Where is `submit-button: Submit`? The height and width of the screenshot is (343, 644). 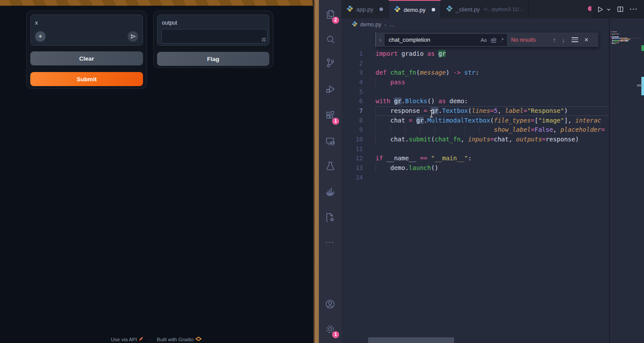
submit-button: Submit is located at coordinates (87, 79).